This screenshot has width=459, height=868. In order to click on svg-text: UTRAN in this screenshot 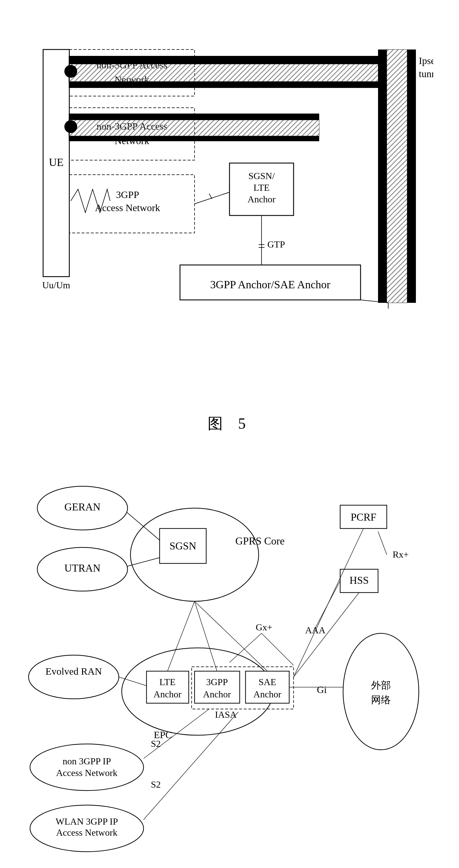, I will do `click(82, 568)`.